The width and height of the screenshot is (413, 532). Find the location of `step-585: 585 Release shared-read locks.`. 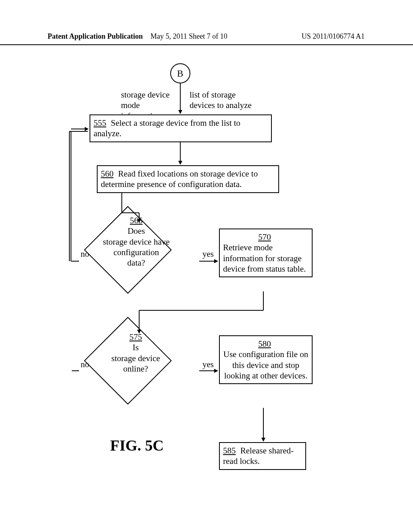

step-585: 585 Release shared-read locks. is located at coordinates (263, 456).